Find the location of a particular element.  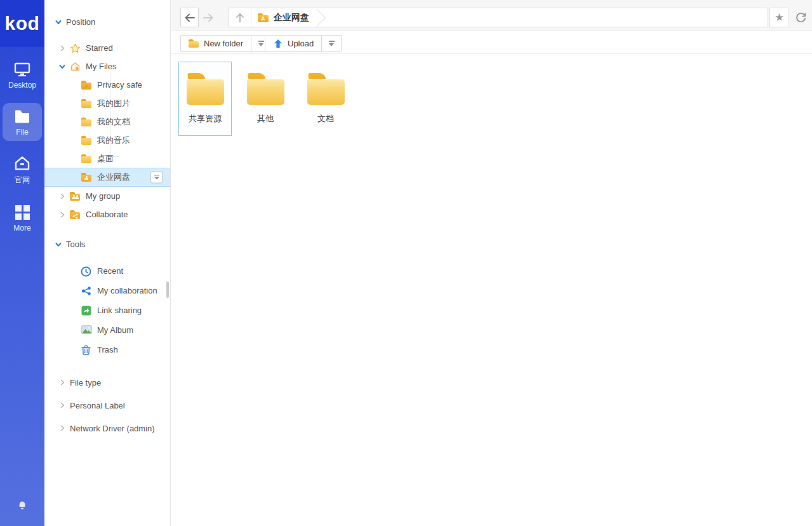

file-item-folder: 共享资源 is located at coordinates (205, 99).